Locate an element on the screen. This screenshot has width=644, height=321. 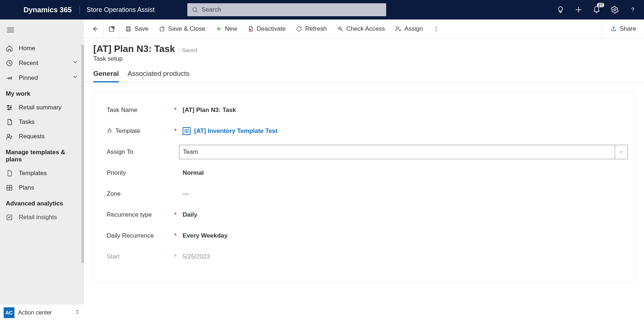
assign-button: Assign is located at coordinates (409, 29).